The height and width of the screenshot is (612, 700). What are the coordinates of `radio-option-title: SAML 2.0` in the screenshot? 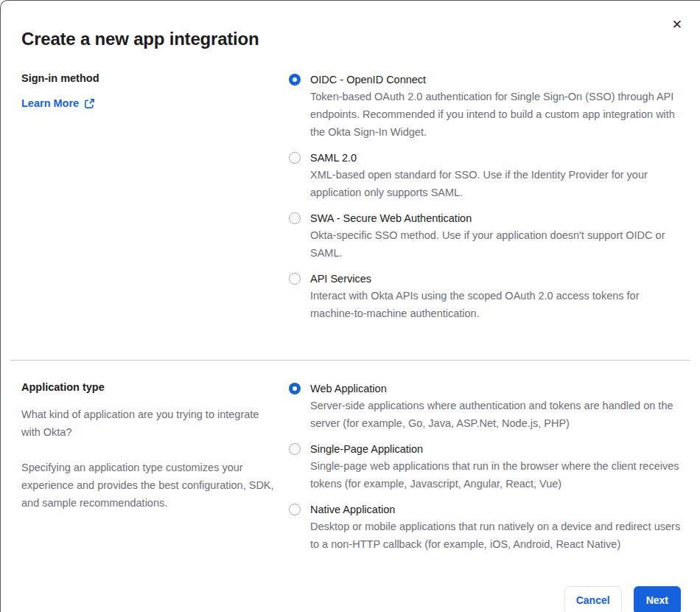 It's located at (495, 158).